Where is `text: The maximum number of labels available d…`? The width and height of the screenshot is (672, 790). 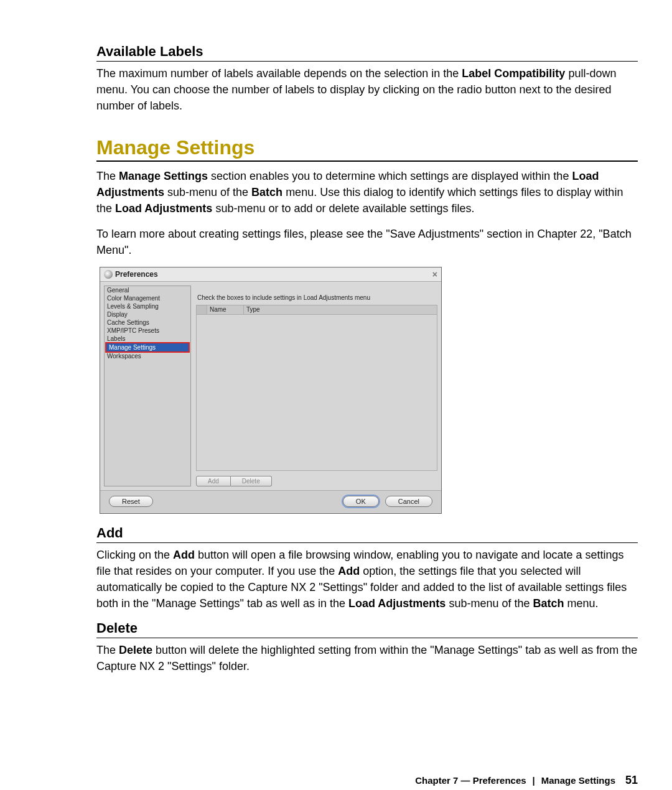
text: The maximum number of labels available d… is located at coordinates (279, 73).